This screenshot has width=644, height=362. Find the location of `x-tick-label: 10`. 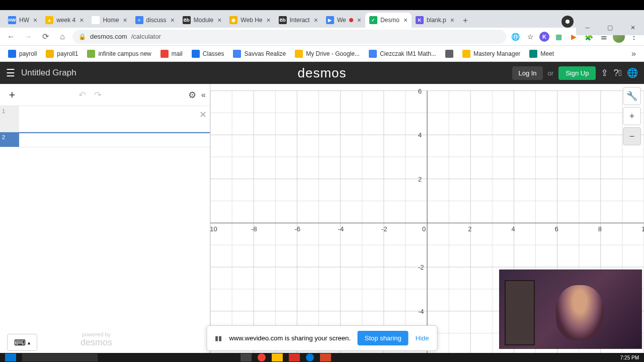

x-tick-label: 10 is located at coordinates (643, 229).